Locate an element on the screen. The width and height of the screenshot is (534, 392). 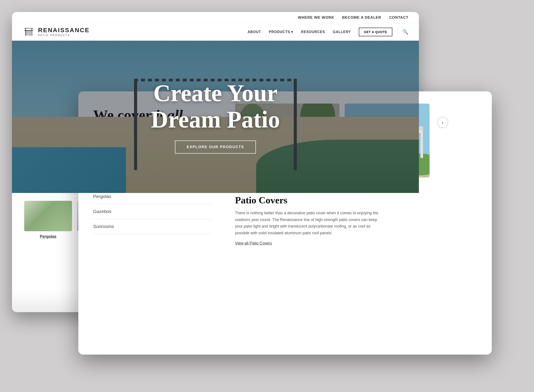
utility-bar: WHERE WE WORK BECOME A DEALER CONTACT is located at coordinates (215, 18).